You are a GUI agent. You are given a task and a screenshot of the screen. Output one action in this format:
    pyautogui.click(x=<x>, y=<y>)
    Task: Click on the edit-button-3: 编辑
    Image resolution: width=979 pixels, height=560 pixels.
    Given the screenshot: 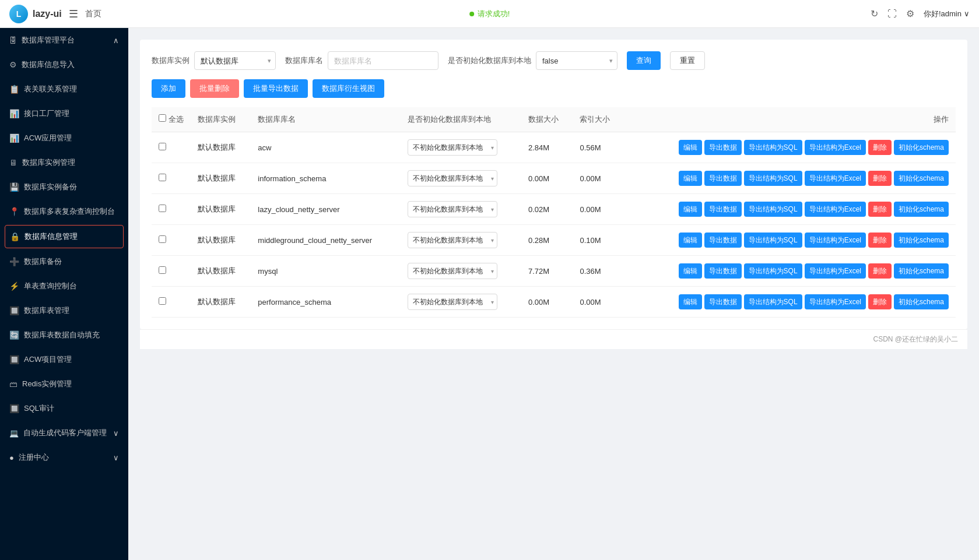 What is the action you would take?
    pyautogui.click(x=690, y=240)
    